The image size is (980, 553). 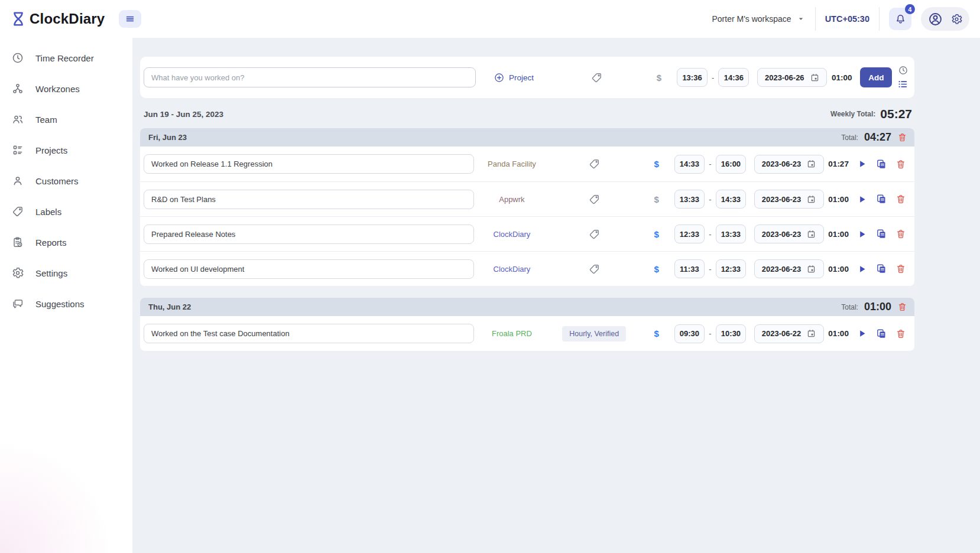 I want to click on day-total-value: 01:00, so click(x=878, y=307).